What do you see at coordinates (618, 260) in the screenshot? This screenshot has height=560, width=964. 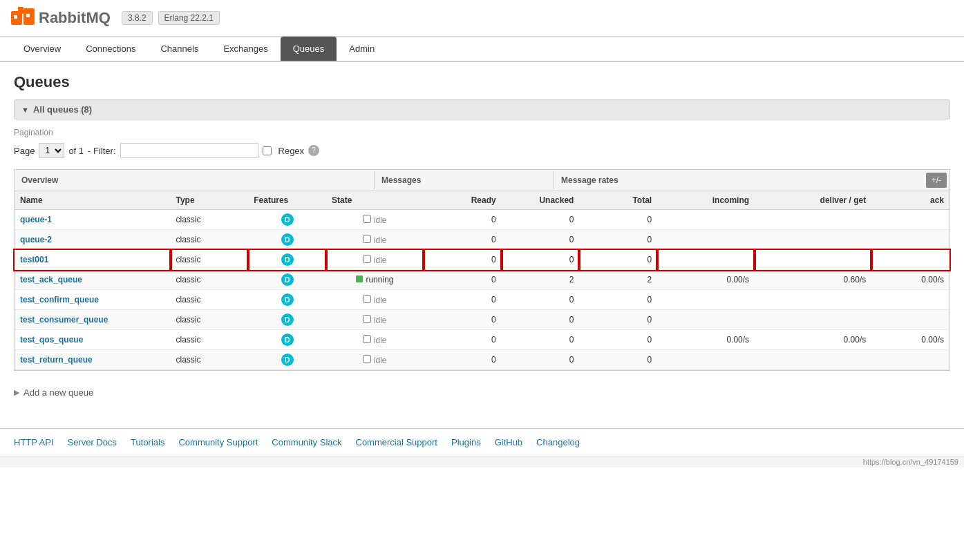 I see `queue-total: 0` at bounding box center [618, 260].